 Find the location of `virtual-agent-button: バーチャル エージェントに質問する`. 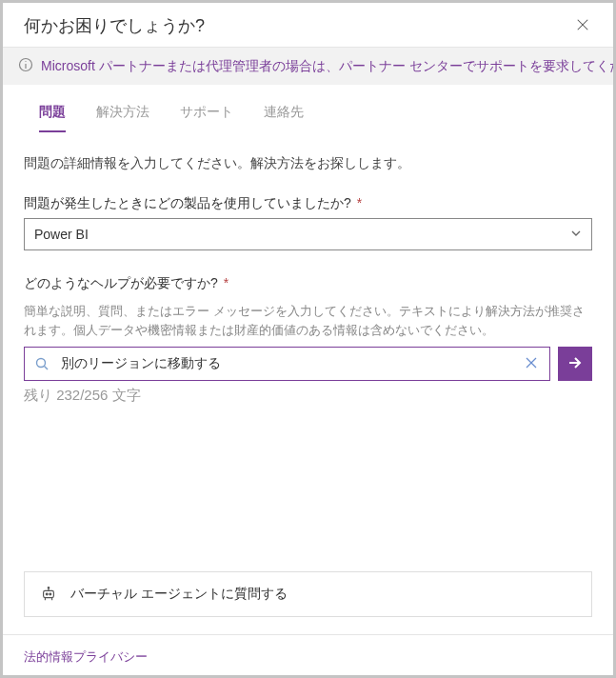

virtual-agent-button: バーチャル エージェントに質問する is located at coordinates (308, 594).